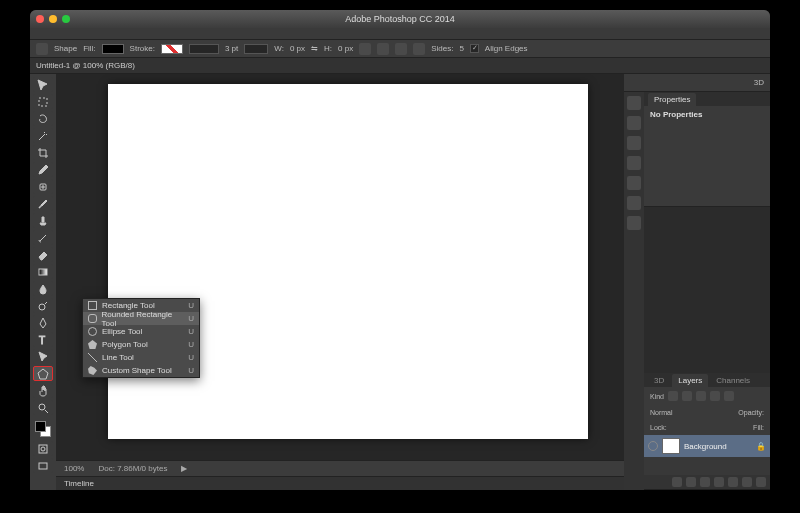 The width and height of the screenshot is (800, 513). I want to click on foreground-background-colors, so click(43, 429).